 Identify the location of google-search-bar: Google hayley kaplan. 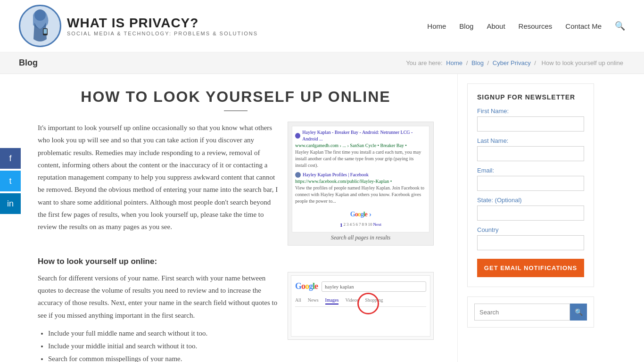
(361, 287).